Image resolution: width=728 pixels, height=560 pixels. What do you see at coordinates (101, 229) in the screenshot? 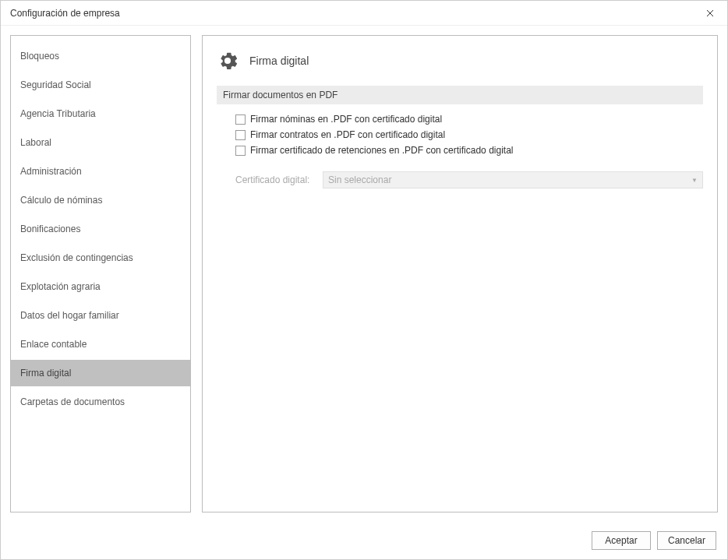
I see `sidebar-item-bonificaciones: Bonificaciones` at bounding box center [101, 229].